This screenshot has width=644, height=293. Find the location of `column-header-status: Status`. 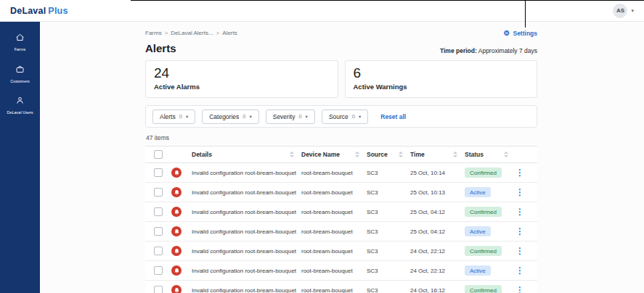

column-header-status: Status is located at coordinates (490, 154).